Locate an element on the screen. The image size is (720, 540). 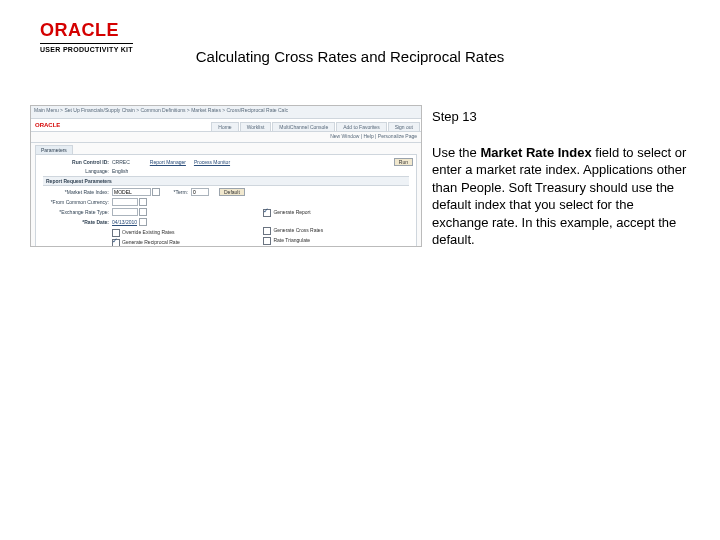
from-currency-label: *From Common Currency: is located at coordinates (76, 202).